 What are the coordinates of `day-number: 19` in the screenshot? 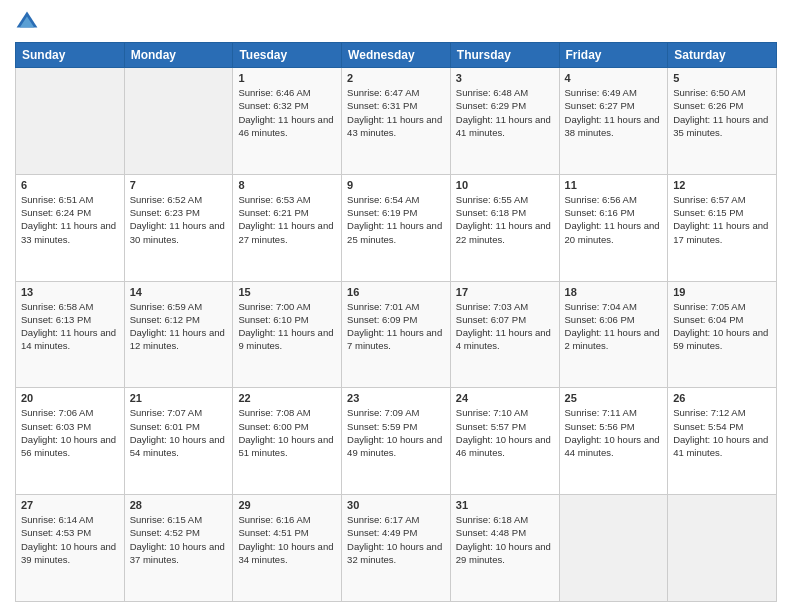 It's located at (722, 292).